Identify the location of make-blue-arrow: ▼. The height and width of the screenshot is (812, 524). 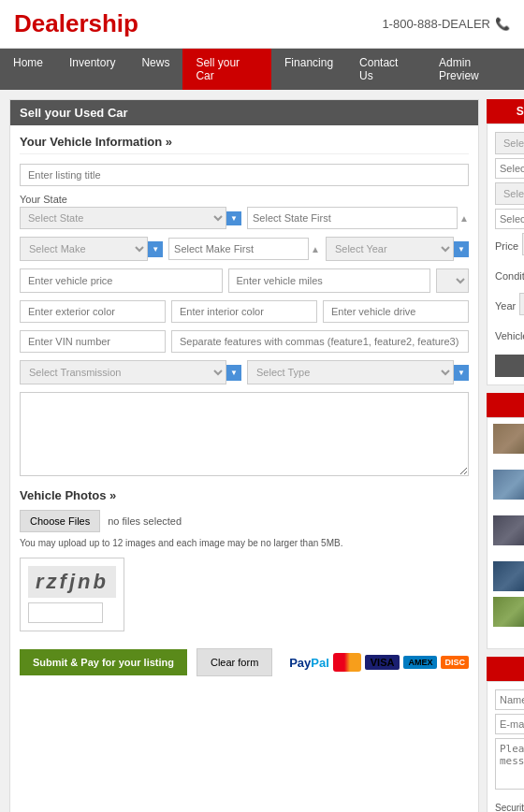
(155, 249).